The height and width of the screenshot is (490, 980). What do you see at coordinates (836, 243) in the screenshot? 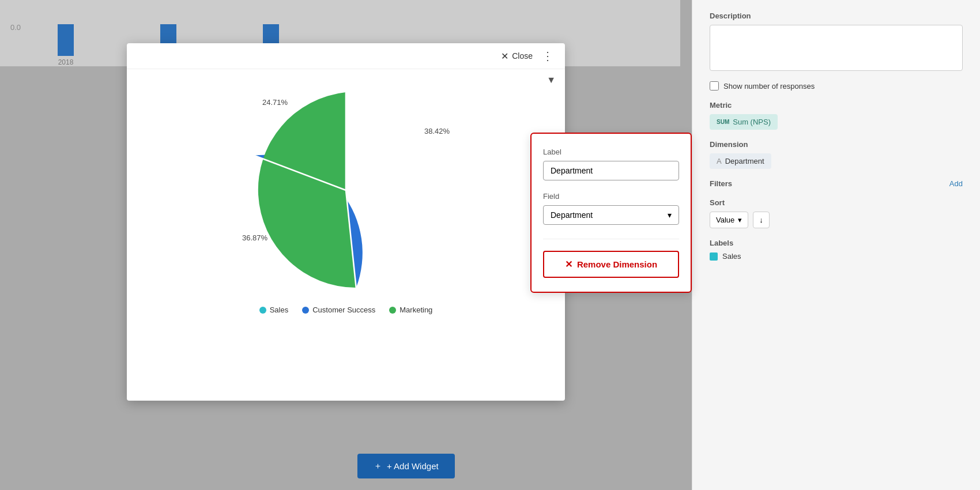
I see `labels-label: Labels` at bounding box center [836, 243].